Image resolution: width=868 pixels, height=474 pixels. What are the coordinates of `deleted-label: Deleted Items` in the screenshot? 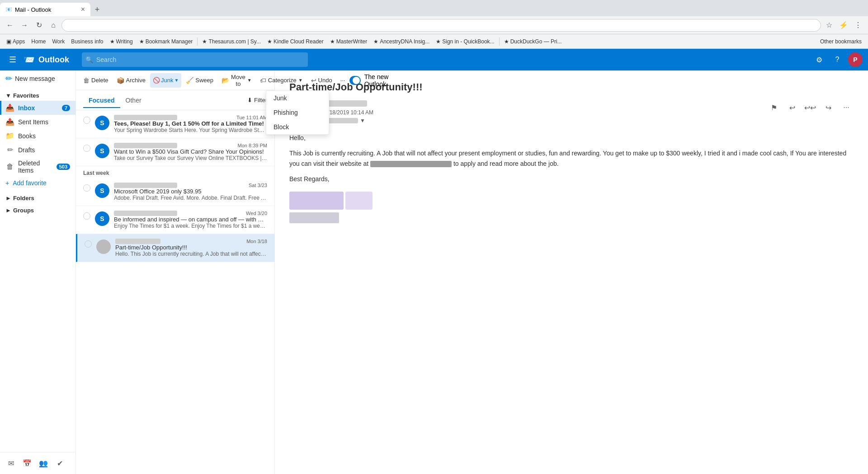 It's located at (35, 167).